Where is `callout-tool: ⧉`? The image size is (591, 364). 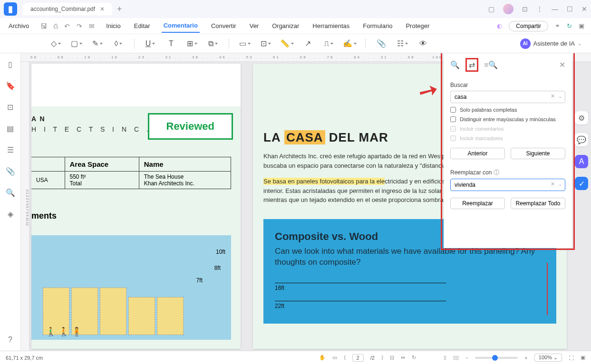
callout-tool: ⧉ is located at coordinates (213, 44).